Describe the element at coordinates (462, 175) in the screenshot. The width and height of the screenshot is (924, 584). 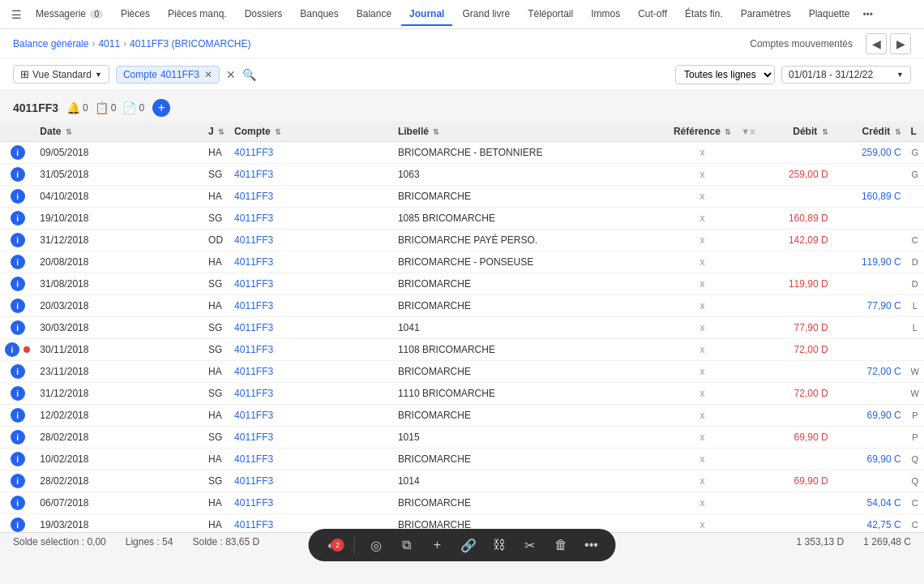
I see `table-row: i 31/05/2018 SG 4011FF3 1063 x 259,00 D …` at that location.